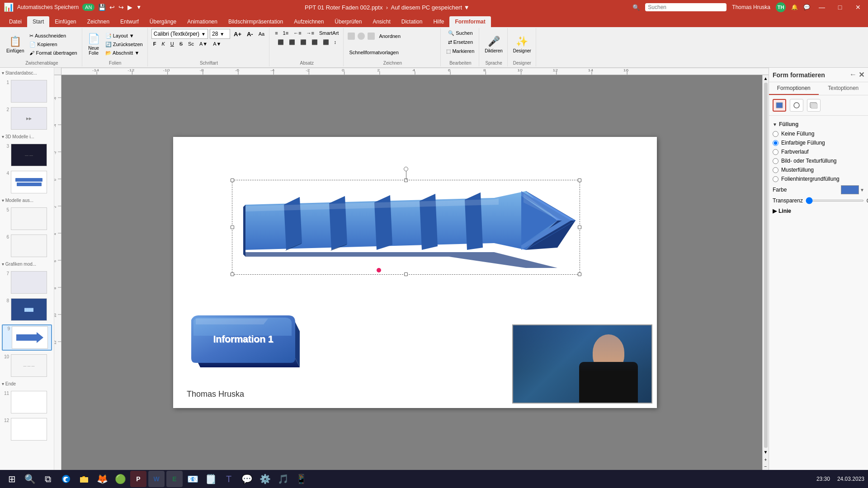  Describe the element at coordinates (27, 402) in the screenshot. I see `slide-thumb-11: 11` at that location.